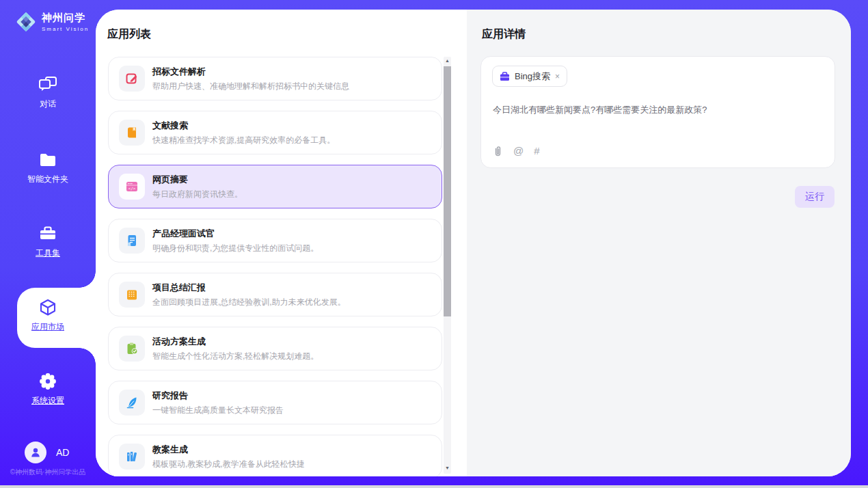 This screenshot has height=488, width=868. What do you see at coordinates (48, 234) in the screenshot?
I see `toolbox-icon` at bounding box center [48, 234].